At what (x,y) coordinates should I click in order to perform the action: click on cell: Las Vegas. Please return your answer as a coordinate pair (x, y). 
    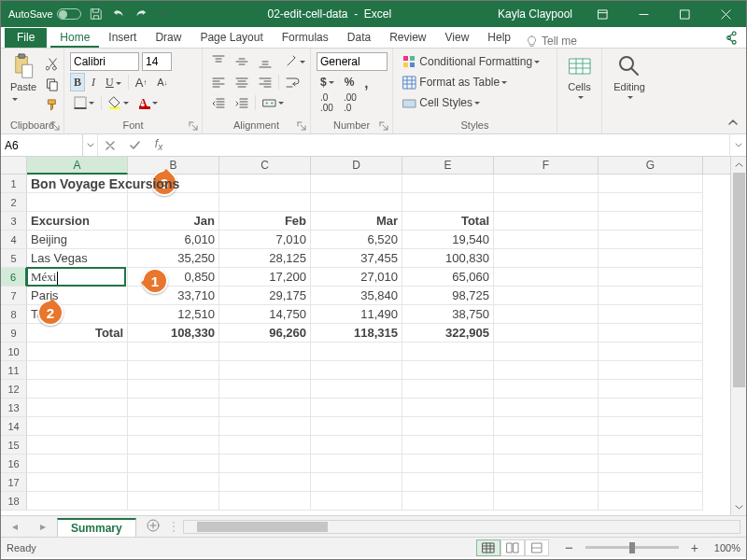
    Looking at the image, I should click on (78, 259).